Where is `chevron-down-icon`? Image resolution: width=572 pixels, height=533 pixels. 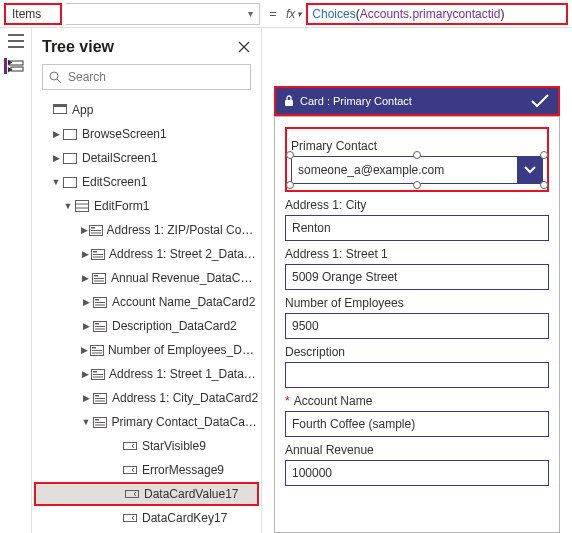
chevron-down-icon is located at coordinates (530, 170).